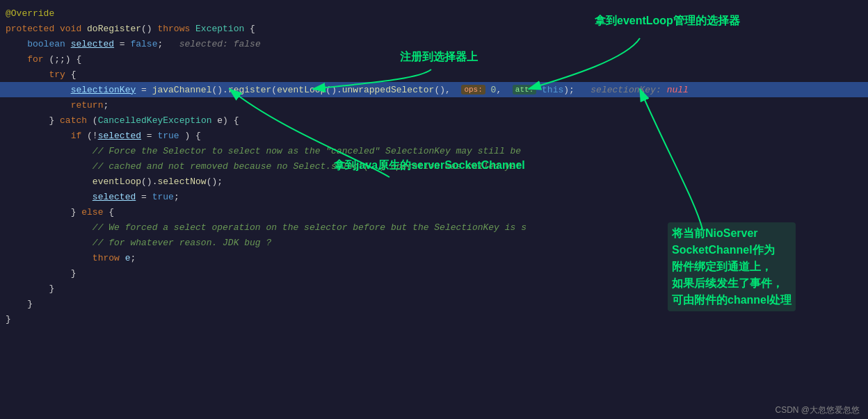 The height and width of the screenshot is (419, 868). What do you see at coordinates (250, 29) in the screenshot?
I see `plain-2: {` at bounding box center [250, 29].